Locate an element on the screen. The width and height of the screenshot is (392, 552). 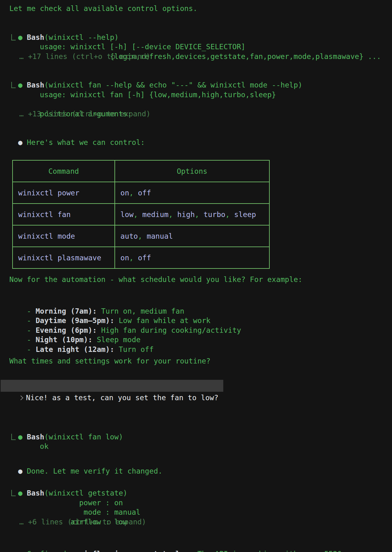
option: manual is located at coordinates (160, 236).